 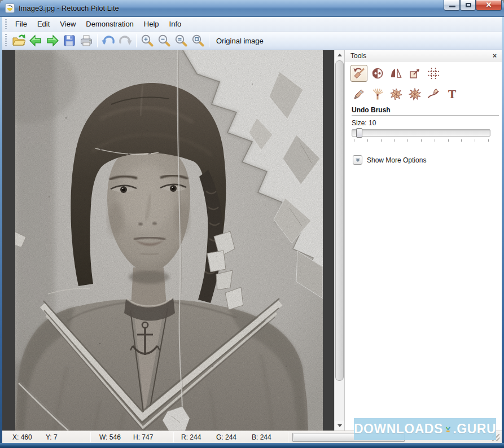 What do you see at coordinates (36, 41) in the screenshot?
I see `back-arrow-icon` at bounding box center [36, 41].